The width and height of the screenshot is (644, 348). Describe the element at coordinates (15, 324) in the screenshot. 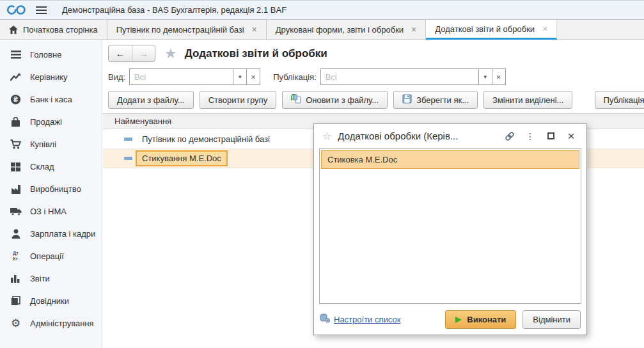

I see `gear-icon: ⚙` at that location.